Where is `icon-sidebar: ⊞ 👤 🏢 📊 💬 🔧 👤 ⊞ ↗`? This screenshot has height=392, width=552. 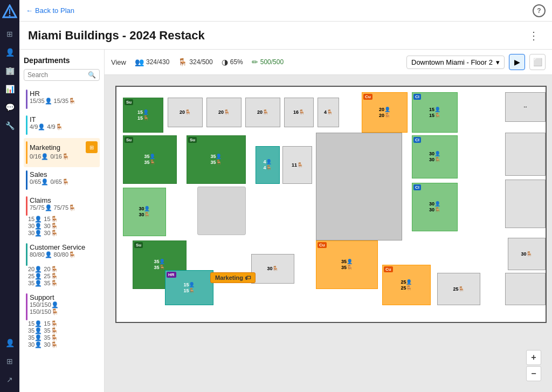
icon-sidebar: ⊞ 👤 🏢 📊 💬 🔧 👤 ⊞ ↗ is located at coordinates (10, 196).